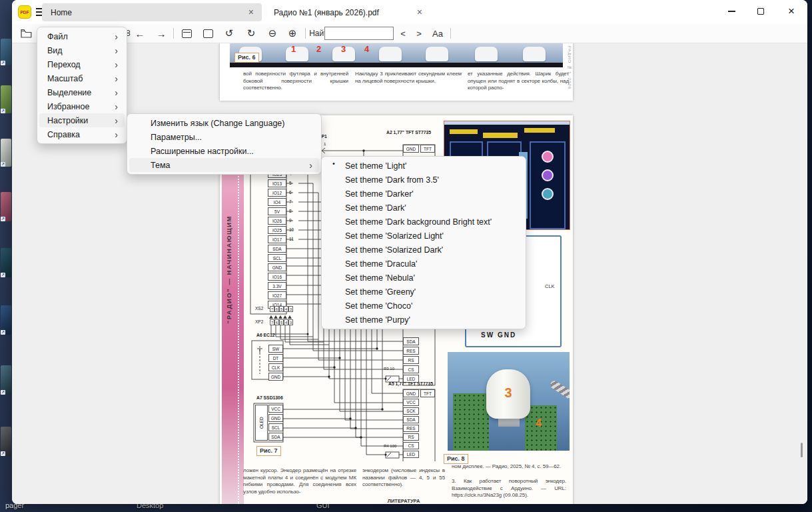 The width and height of the screenshot is (812, 512). What do you see at coordinates (411, 360) in the screenshot?
I see `a2-pin: RS` at bounding box center [411, 360].